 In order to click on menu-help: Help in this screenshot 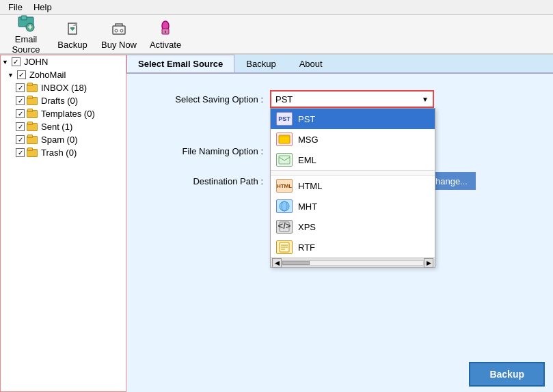, I will do `click(42, 7)`.